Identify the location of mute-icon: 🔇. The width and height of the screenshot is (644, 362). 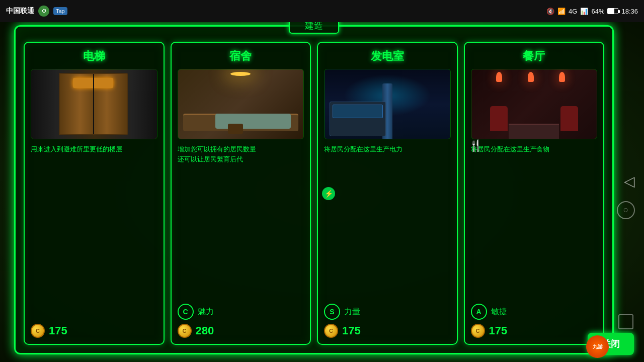
(550, 11).